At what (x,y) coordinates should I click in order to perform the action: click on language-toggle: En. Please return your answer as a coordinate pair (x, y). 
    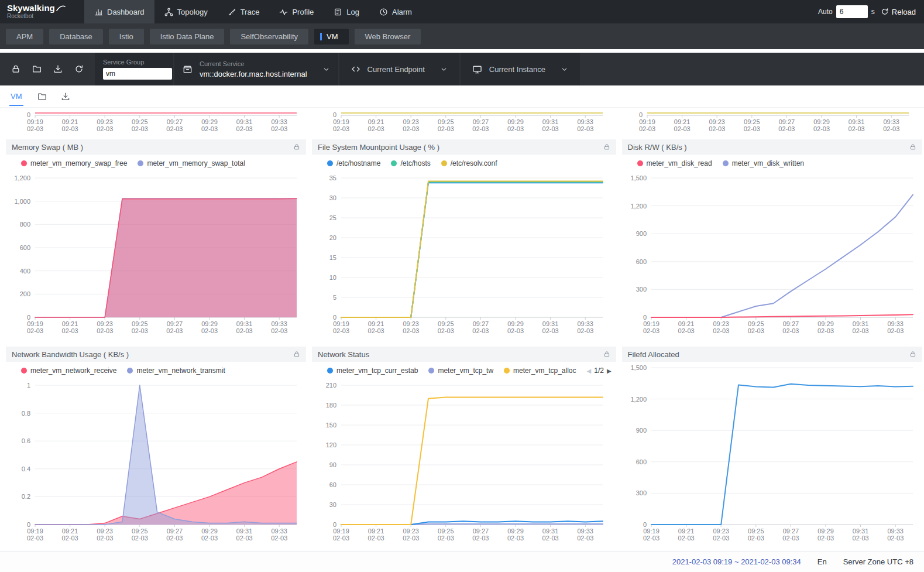
    Looking at the image, I should click on (822, 562).